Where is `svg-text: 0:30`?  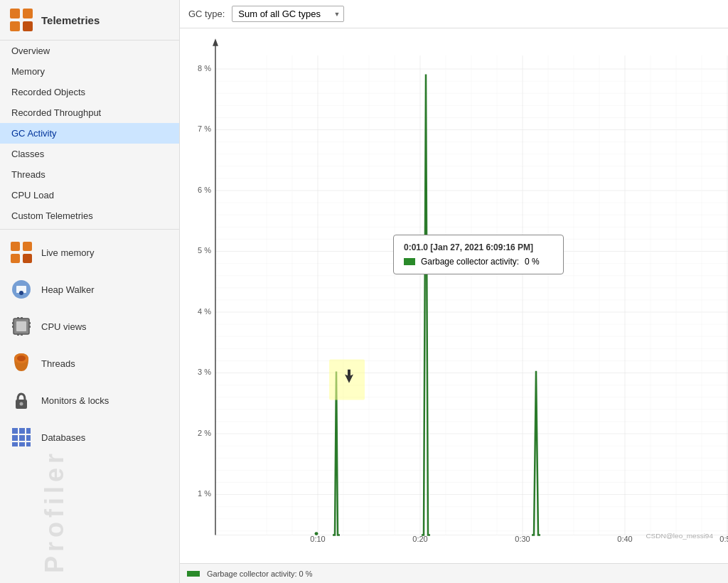
svg-text: 0:30 is located at coordinates (522, 538).